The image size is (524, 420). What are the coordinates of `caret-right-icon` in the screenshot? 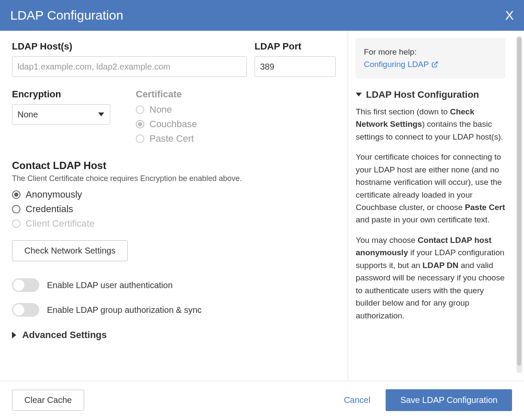 It's located at (14, 335).